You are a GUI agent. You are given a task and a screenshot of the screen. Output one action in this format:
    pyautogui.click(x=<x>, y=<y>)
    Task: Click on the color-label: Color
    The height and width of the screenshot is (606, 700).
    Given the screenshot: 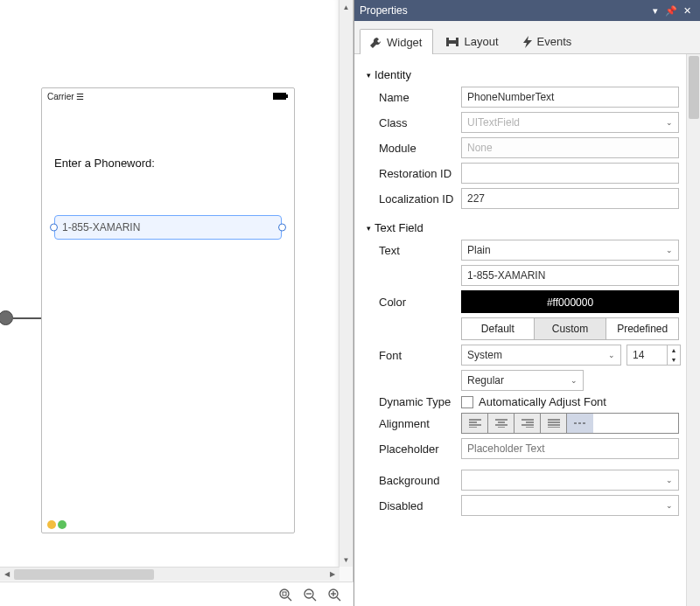 What is the action you would take?
    pyautogui.click(x=414, y=303)
    